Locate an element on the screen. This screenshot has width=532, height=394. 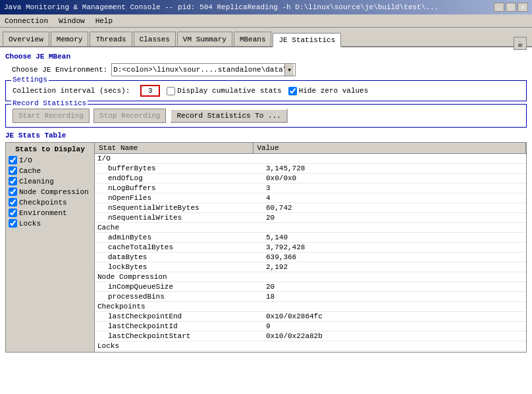
record-row: Start Recording Stop Recording Record St… is located at coordinates (266, 116).